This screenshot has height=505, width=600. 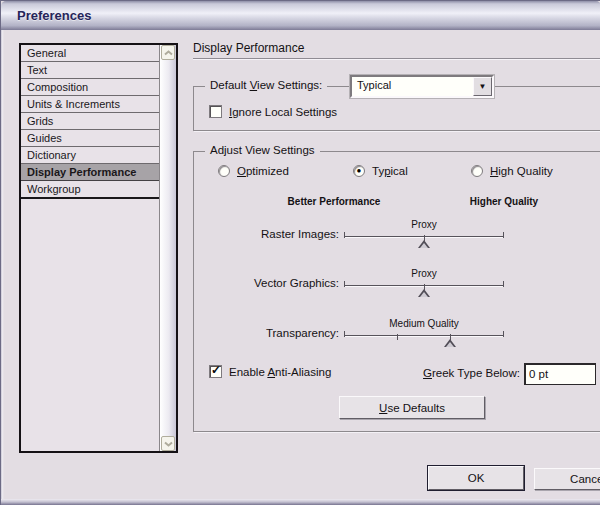 I want to click on cancel-button: Cancel, so click(x=567, y=479).